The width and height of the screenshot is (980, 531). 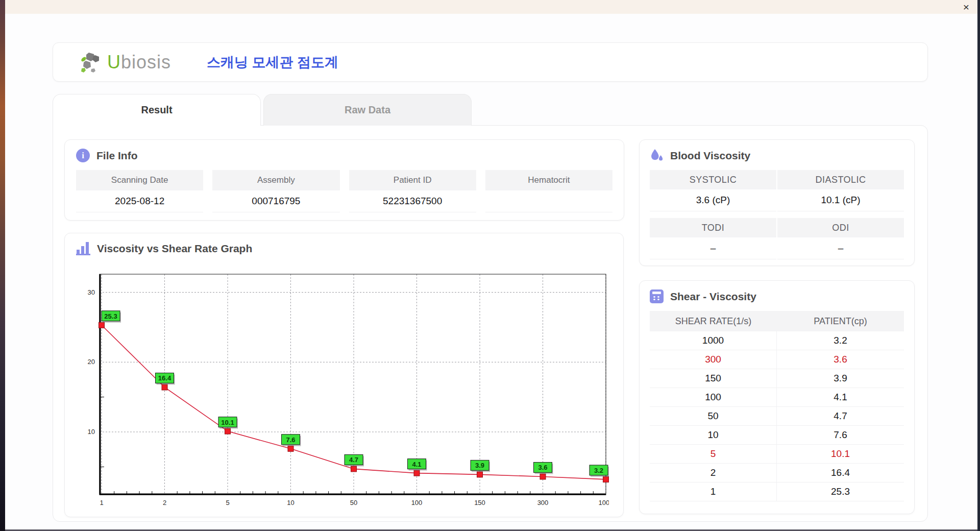 I want to click on y-tick-label: 10, so click(x=91, y=432).